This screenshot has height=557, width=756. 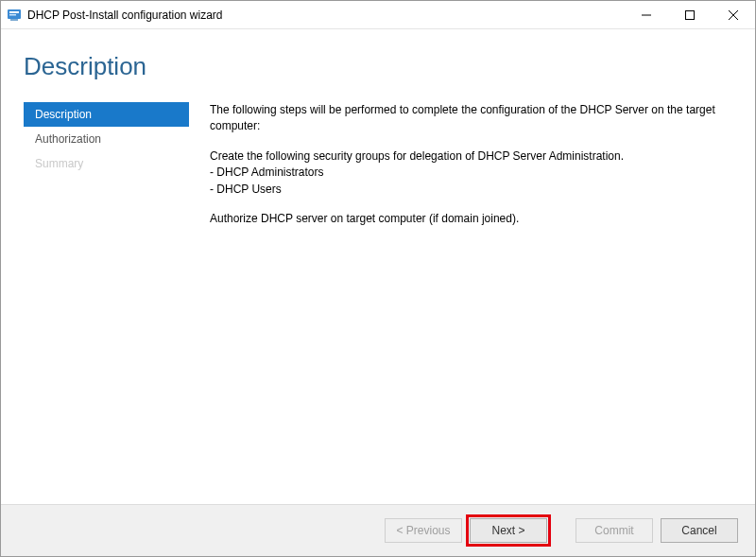 I want to click on nav-item-summary: Summary, so click(x=106, y=164).